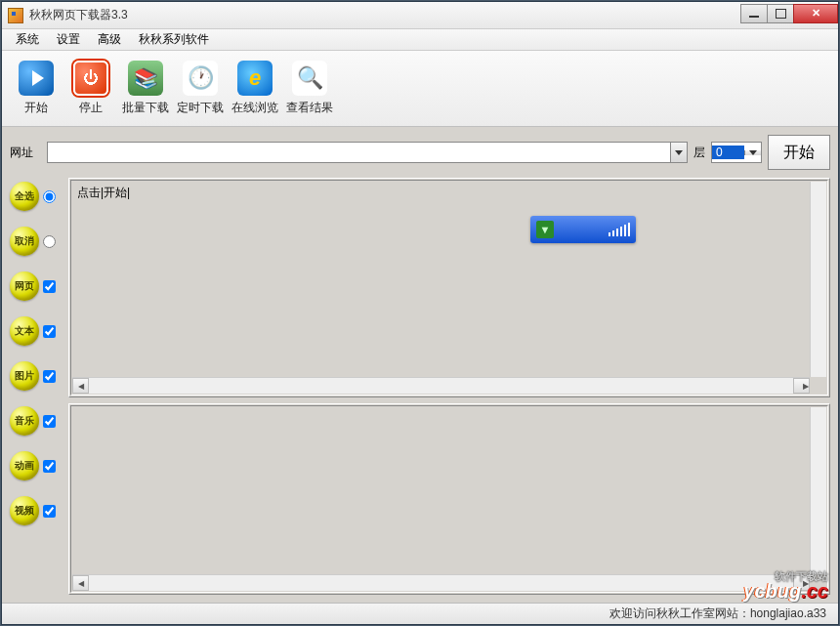 The image size is (840, 626). I want to click on toolbar-batch-button: 批量下载, so click(146, 88).